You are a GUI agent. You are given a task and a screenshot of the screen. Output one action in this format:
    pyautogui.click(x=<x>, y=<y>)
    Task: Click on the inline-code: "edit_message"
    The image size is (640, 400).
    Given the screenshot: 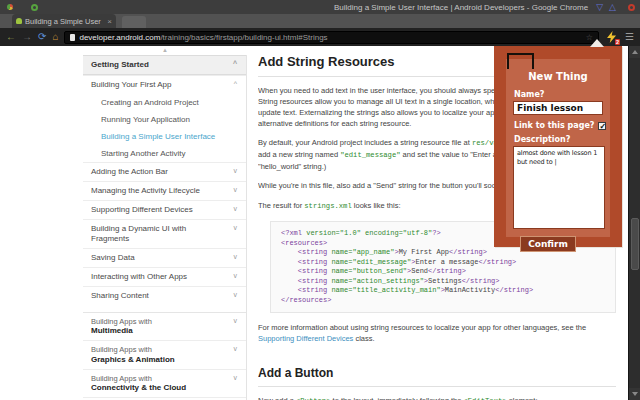 What is the action you would take?
    pyautogui.click(x=370, y=155)
    